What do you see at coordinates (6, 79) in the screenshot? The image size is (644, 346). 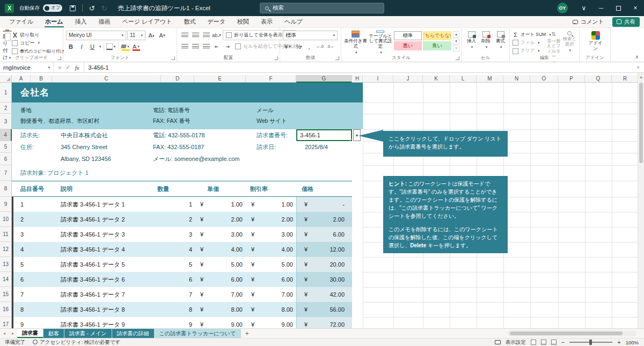 I see `select-all-corner` at bounding box center [6, 79].